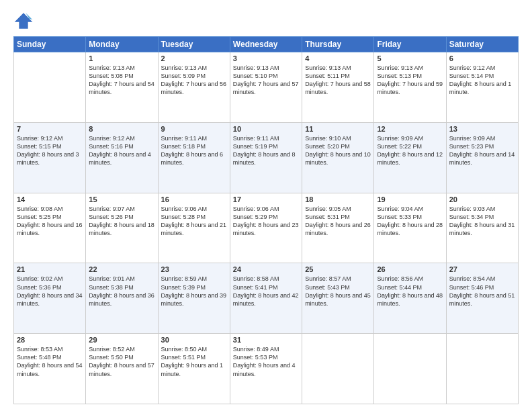 This screenshot has width=532, height=411. What do you see at coordinates (50, 269) in the screenshot?
I see `day-number: 21` at bounding box center [50, 269].